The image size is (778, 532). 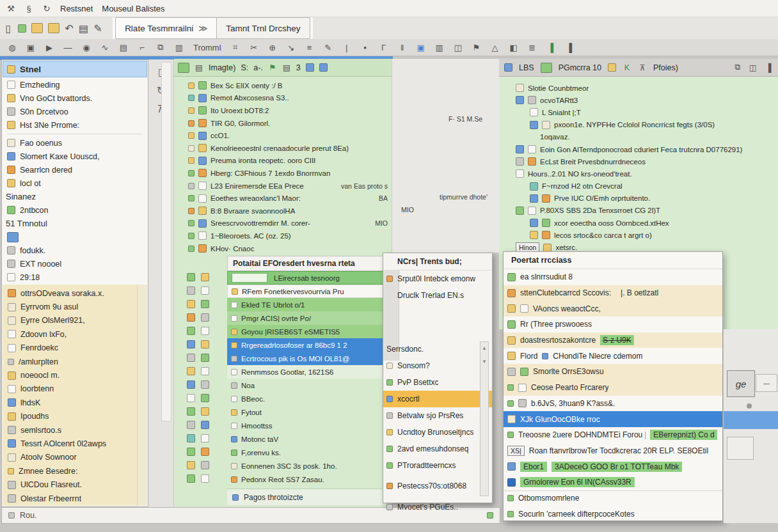 What do you see at coordinates (310, 399) in the screenshot?
I see `list-item: BBeoc.` at bounding box center [310, 399].